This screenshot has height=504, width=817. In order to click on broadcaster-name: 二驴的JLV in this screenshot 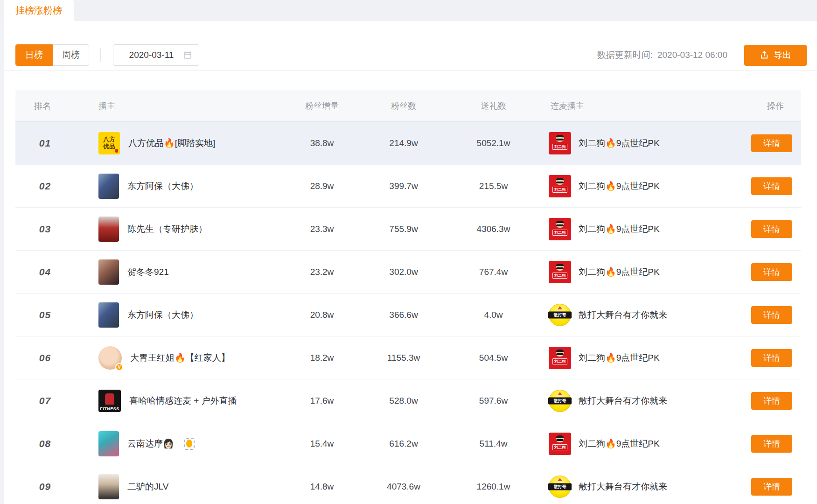, I will do `click(148, 487)`.